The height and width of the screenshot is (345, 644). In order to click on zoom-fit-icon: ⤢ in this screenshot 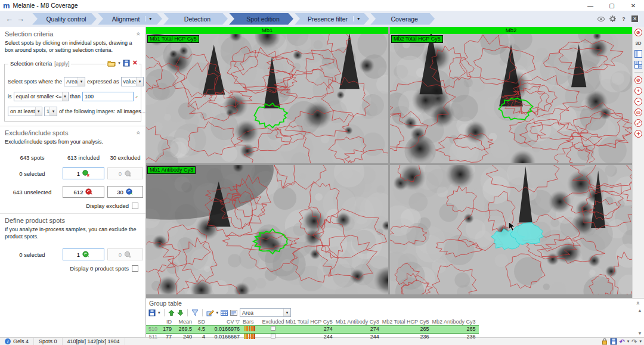, I will do `click(639, 123)`.